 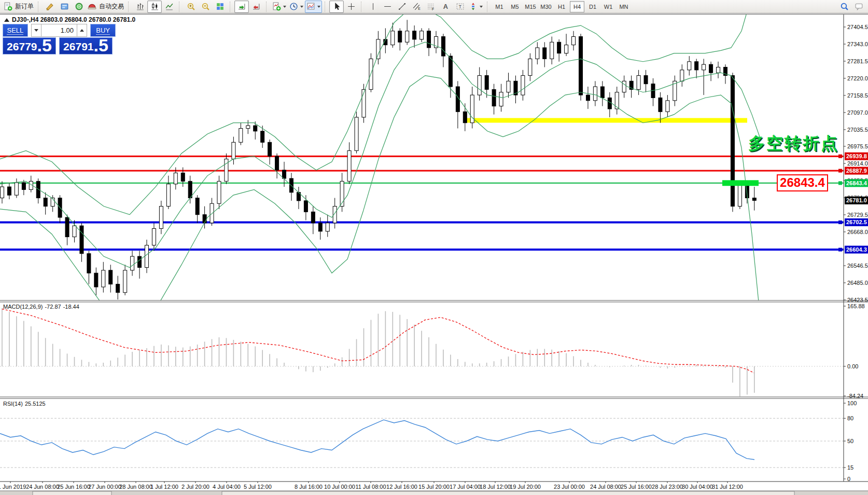 What do you see at coordinates (371, 486) in the screenshot?
I see `time-axis: 21 Jun 201924 Jun 08:0025 Jun 16:0027 Ju…` at bounding box center [371, 486].